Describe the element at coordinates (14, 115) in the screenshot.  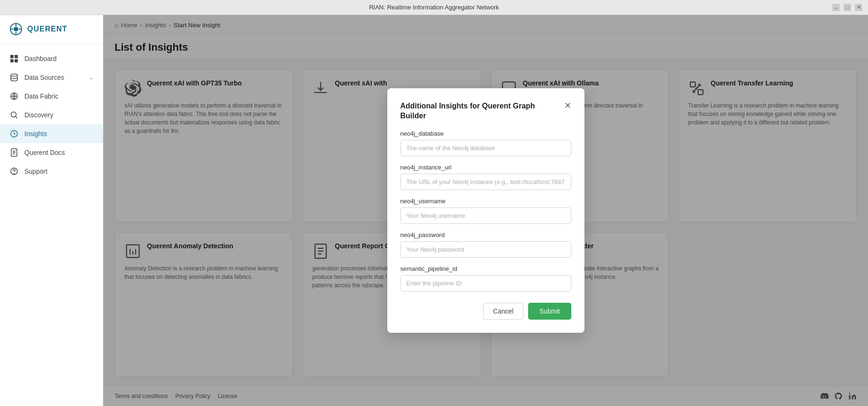
I see `discovery-icon` at that location.